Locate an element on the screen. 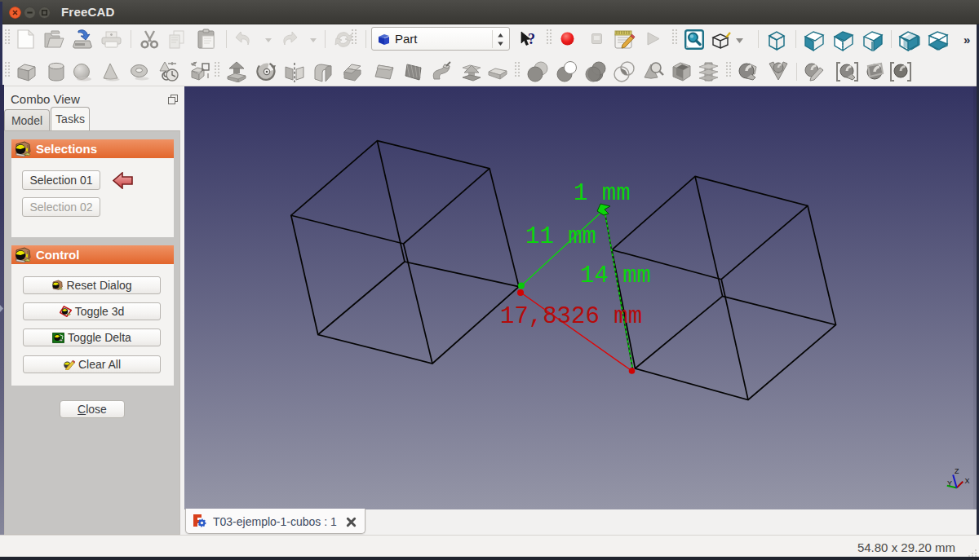 This screenshot has width=979, height=560. svg-text: Y is located at coordinates (950, 483).